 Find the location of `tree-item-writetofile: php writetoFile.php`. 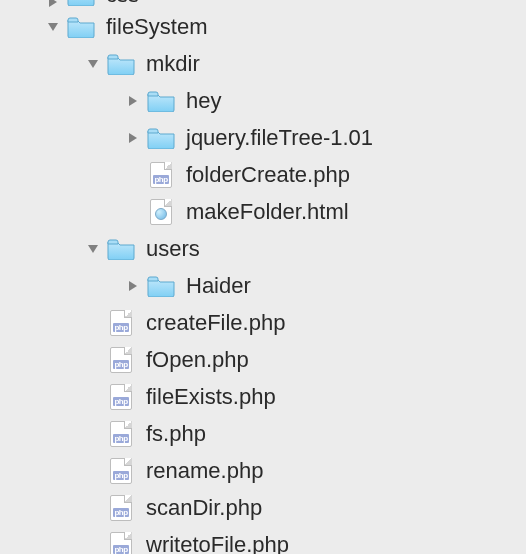

tree-item-writetofile: php writetoFile.php is located at coordinates (263, 540).